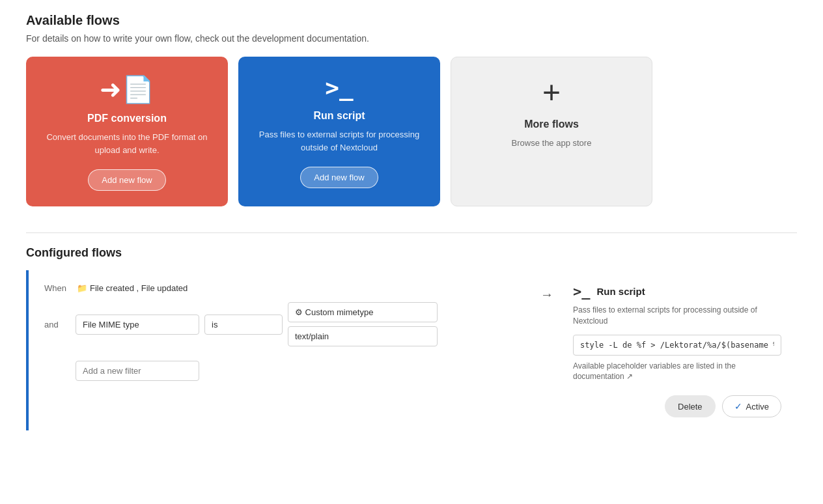 The width and height of the screenshot is (823, 504). Describe the element at coordinates (551, 92) in the screenshot. I see `more-flows-icon: +` at that location.